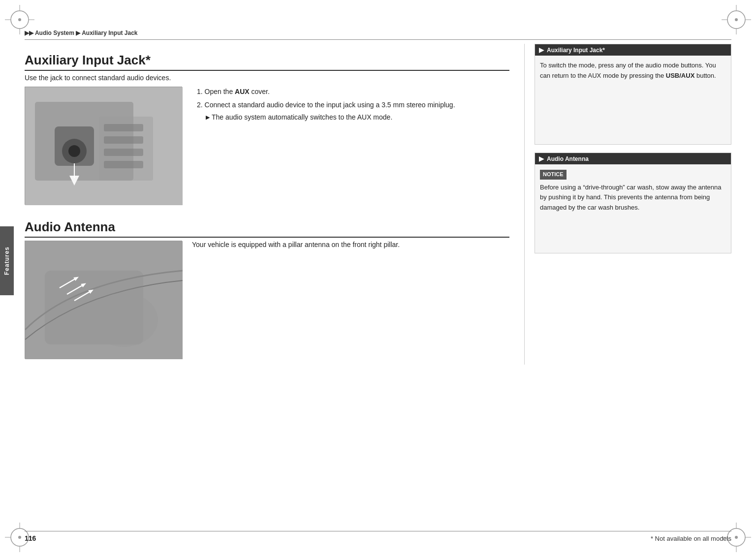  What do you see at coordinates (237, 92) in the screenshot?
I see `step1-text: Open the AUX cover.` at bounding box center [237, 92].